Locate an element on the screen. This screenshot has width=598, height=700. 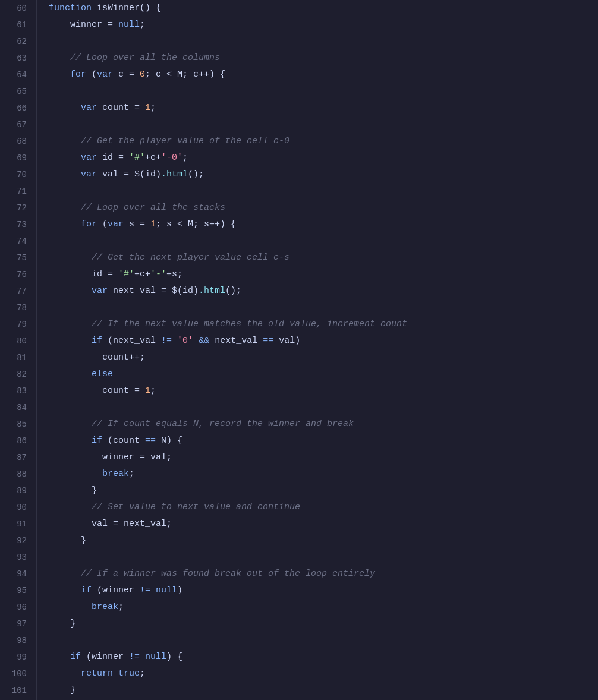
token-cmt: // Get the next player value cell c-s is located at coordinates (169, 258).